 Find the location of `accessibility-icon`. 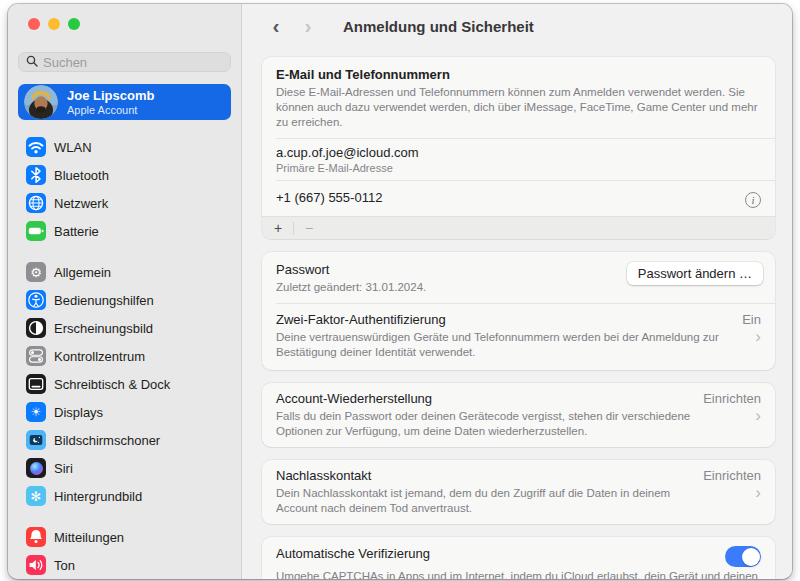

accessibility-icon is located at coordinates (36, 300).